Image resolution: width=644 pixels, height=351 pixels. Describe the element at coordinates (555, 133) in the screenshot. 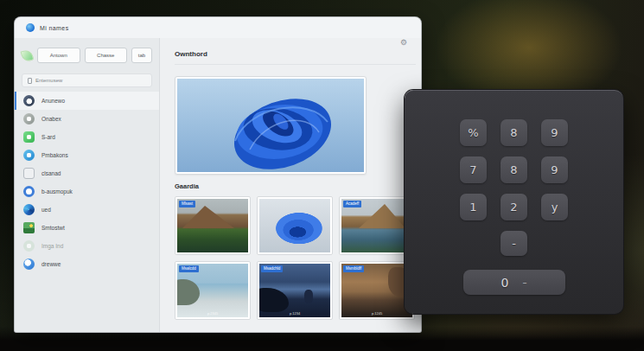

I see `key-9-top: 9` at that location.